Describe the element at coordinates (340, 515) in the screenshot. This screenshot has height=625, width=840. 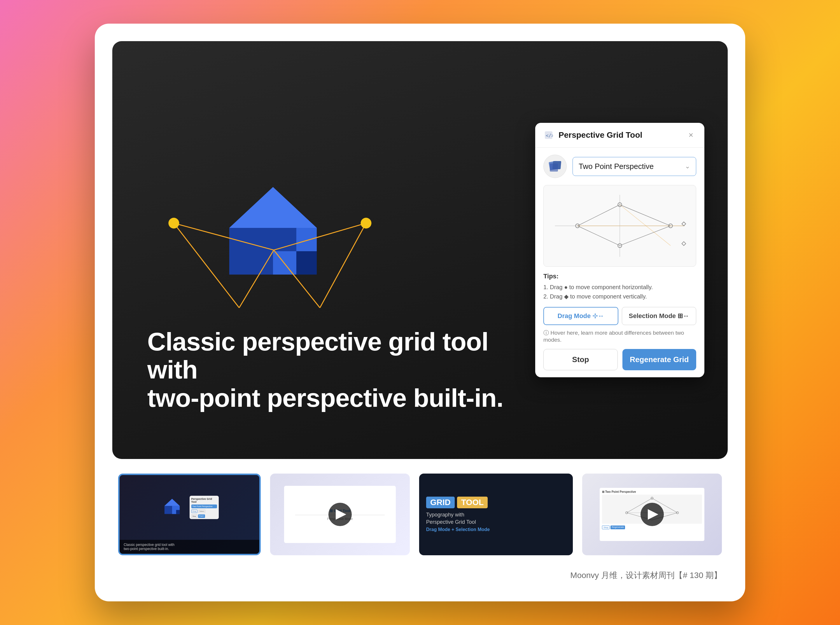
I see `thumb2-play-button` at that location.